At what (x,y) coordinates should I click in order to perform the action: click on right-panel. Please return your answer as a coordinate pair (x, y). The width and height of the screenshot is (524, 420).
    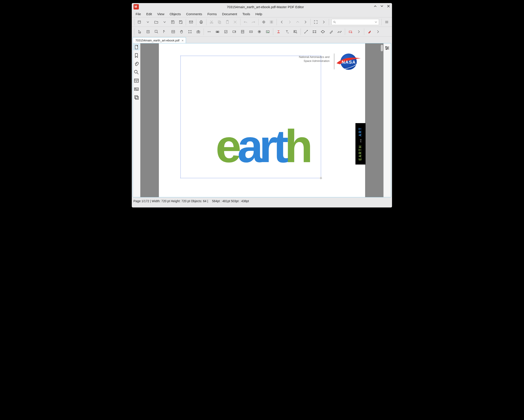
    Looking at the image, I should click on (387, 120).